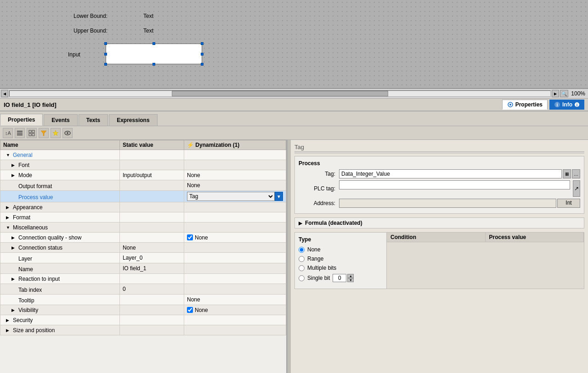  Describe the element at coordinates (143, 248) in the screenshot. I see `table-row: ▶Connection statusNone` at that location.